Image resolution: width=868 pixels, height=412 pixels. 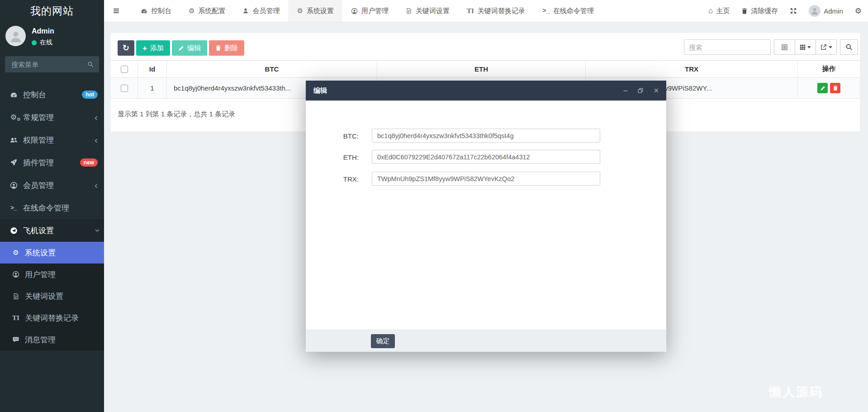 What do you see at coordinates (367, 11) in the screenshot?
I see `nav-tabs: 控制台 ⚙ 系统配置 会员管理 ⚙ 系统设置 用户管理 关键词设置 TI 关键词…` at bounding box center [367, 11].